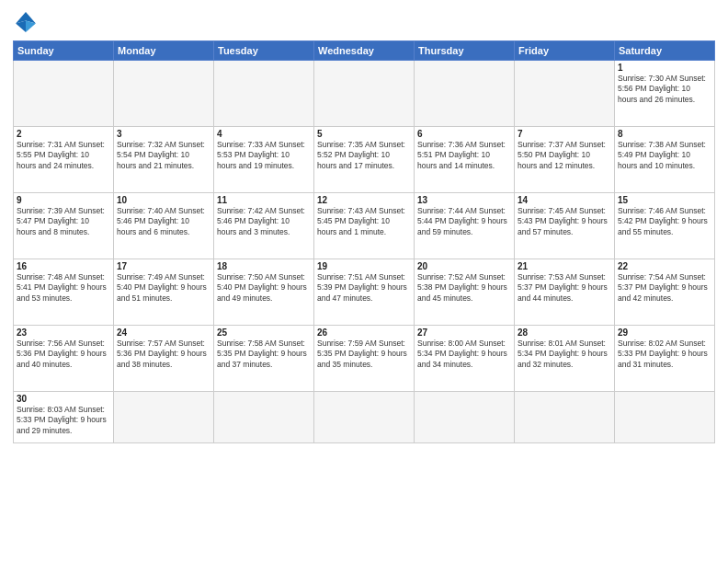 The width and height of the screenshot is (728, 563). What do you see at coordinates (465, 293) in the screenshot?
I see `calendar-cell: 20Sunrise: 7:52 AM Sunset: 5:38 PM Dayli…` at bounding box center [465, 293].